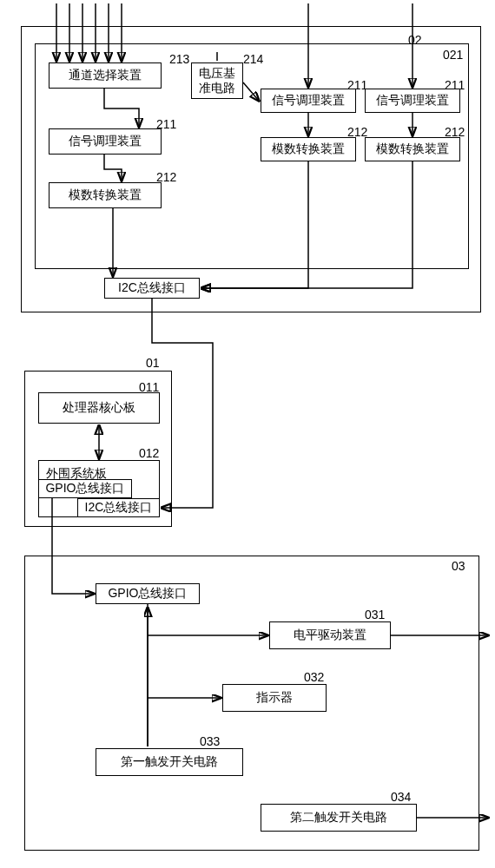 This screenshot has height=868, width=495. What do you see at coordinates (274, 698) in the screenshot?
I see `text-032: 指示器` at bounding box center [274, 698].